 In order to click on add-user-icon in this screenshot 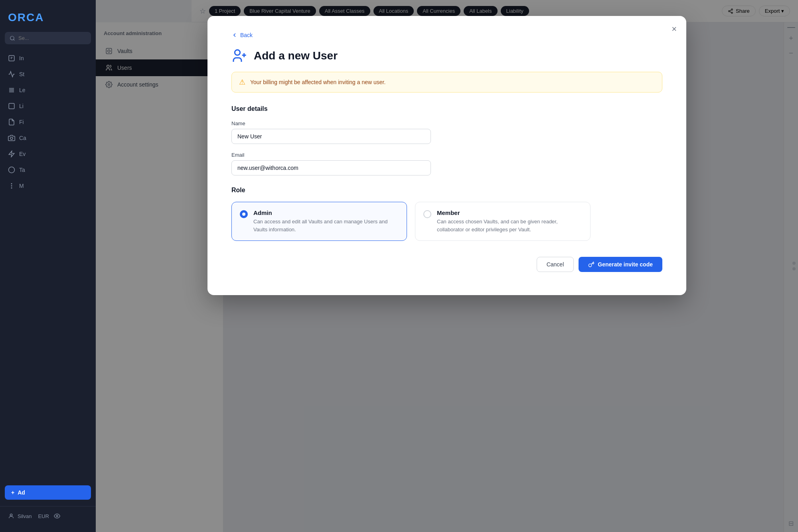, I will do `click(239, 56)`.